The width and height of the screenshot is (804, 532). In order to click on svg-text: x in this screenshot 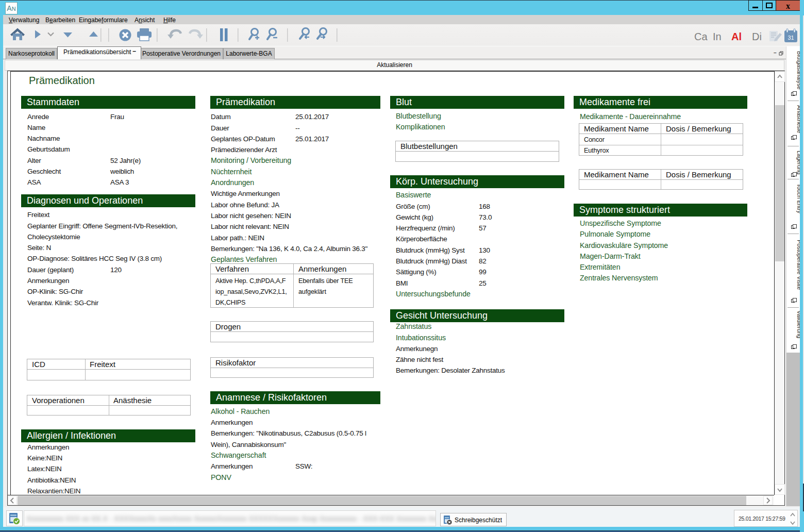, I will do `click(788, 6)`.